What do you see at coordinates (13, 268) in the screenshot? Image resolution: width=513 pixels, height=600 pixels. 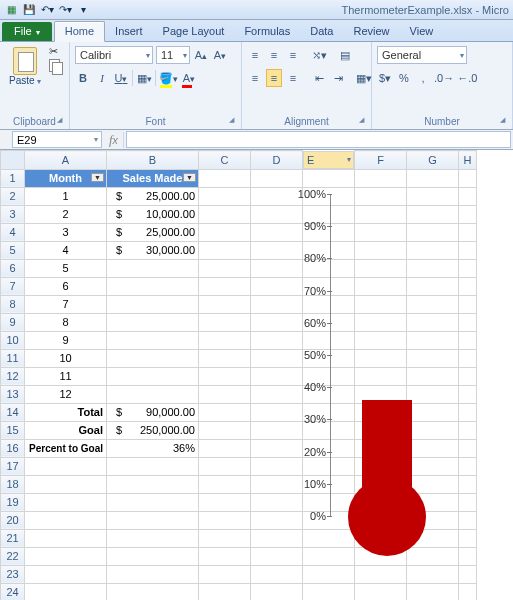 I see `row-header: 6` at bounding box center [13, 268].